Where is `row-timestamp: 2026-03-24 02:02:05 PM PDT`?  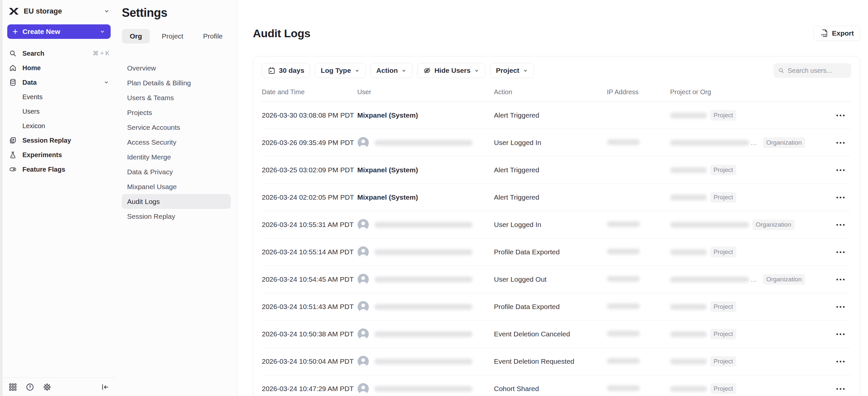 row-timestamp: 2026-03-24 02:02:05 PM PDT is located at coordinates (309, 197).